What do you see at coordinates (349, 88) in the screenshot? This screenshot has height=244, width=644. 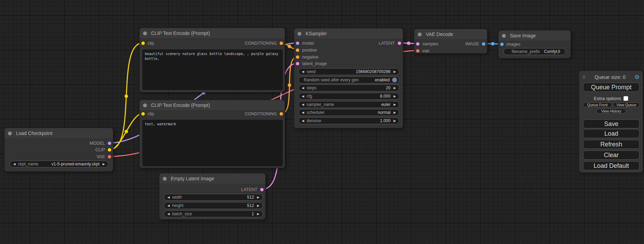 I see `widget-steps: ◀ steps 20 ▶` at bounding box center [349, 88].